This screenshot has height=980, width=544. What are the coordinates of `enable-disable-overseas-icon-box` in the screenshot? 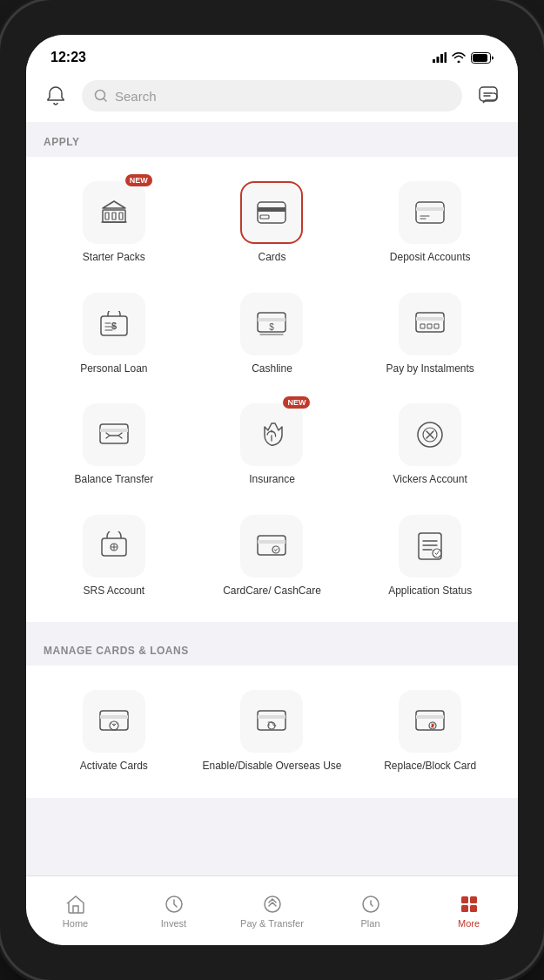 It's located at (272, 721).